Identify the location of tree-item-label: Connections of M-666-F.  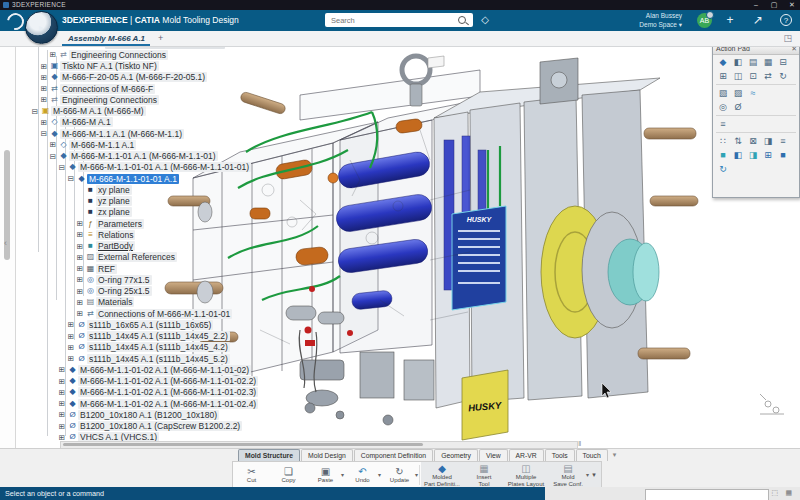
(108, 89).